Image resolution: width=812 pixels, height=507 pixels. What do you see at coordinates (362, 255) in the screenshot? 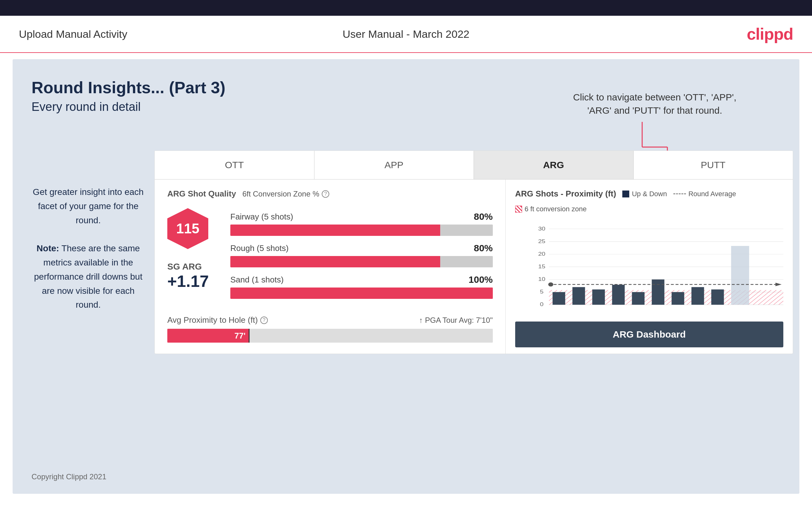
I see `bar-row-rough: Rough (5 shots) 80%` at bounding box center [362, 255].